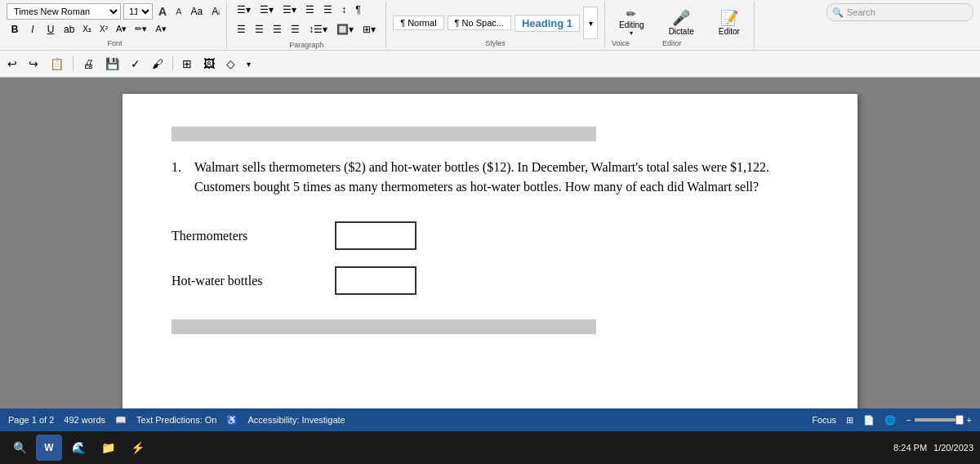 The height and width of the screenshot is (464, 980). Describe the element at coordinates (954, 448) in the screenshot. I see `taskbar-date: 1/20/2023` at that location.